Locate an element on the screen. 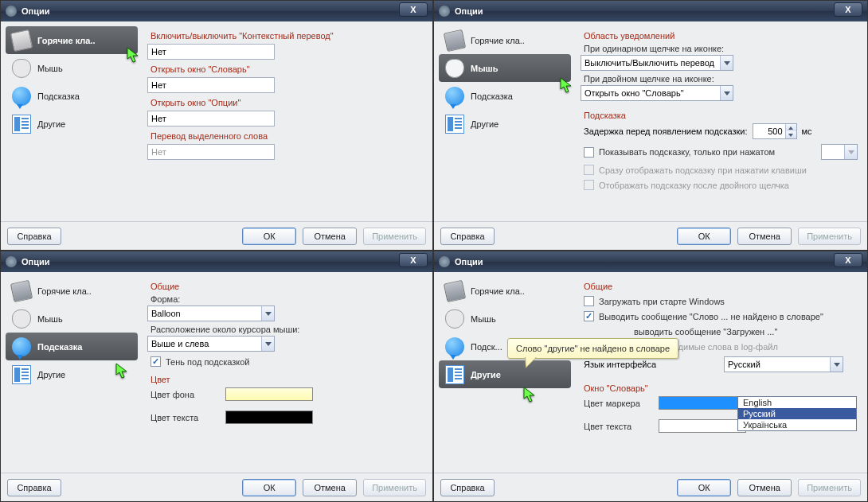 The image size is (868, 502). combo-double-click: Открыть окно "Словарь" is located at coordinates (657, 93).